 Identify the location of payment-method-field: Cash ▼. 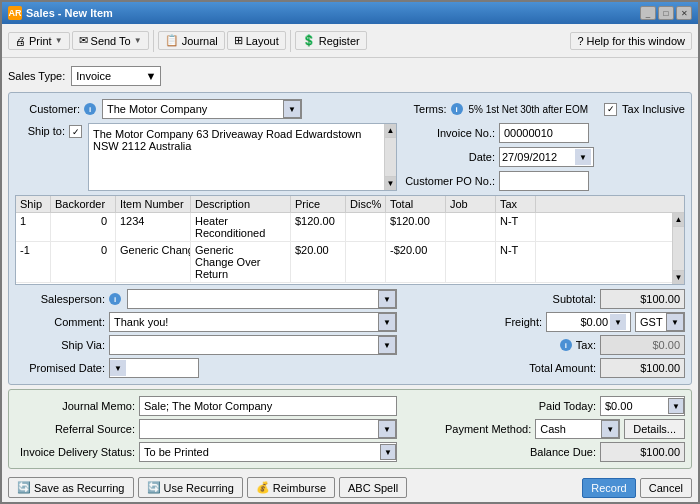
(578, 429).